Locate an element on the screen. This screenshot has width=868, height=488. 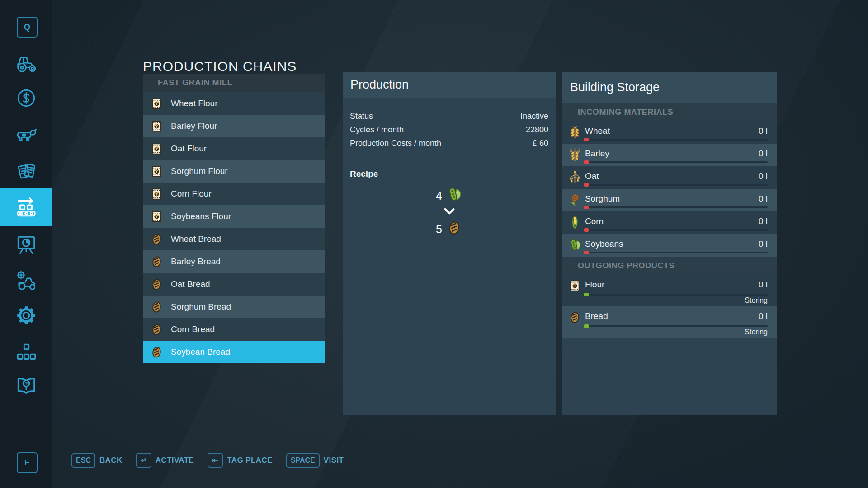
storage-item-name: Flour is located at coordinates (595, 285).